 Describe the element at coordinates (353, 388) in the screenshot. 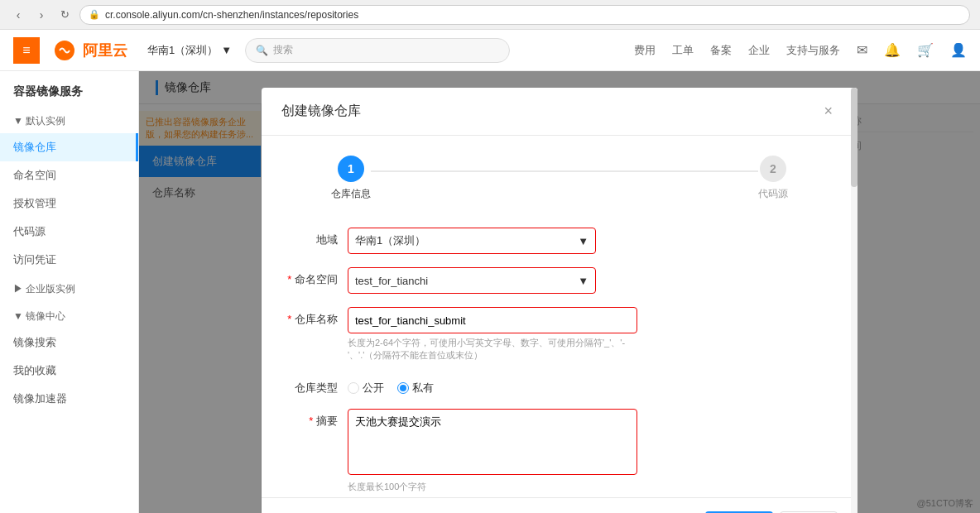

I see `radio-public-circle` at that location.